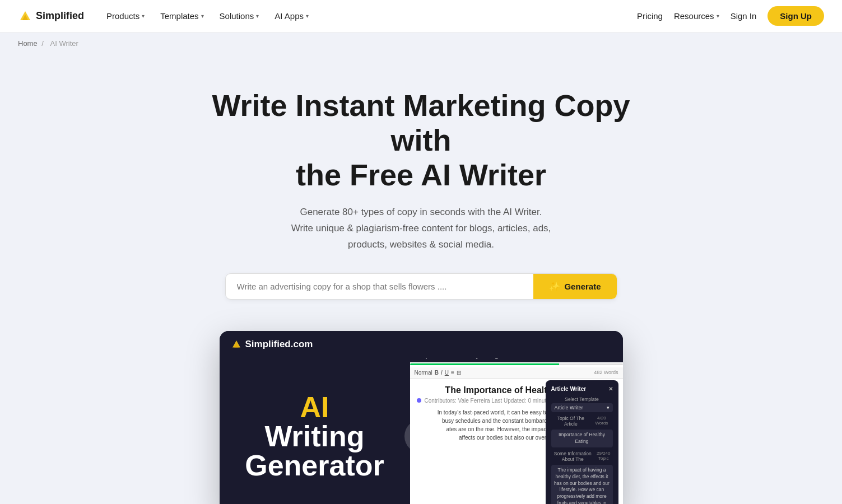 Image resolution: width=842 pixels, height=504 pixels. What do you see at coordinates (236, 344) in the screenshot?
I see `video-logo-icon` at bounding box center [236, 344].